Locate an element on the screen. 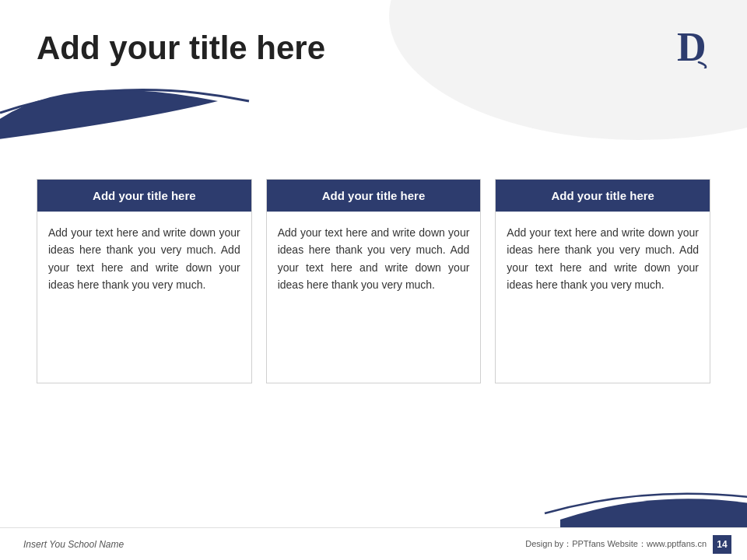  logo-area: D is located at coordinates (699, 45).